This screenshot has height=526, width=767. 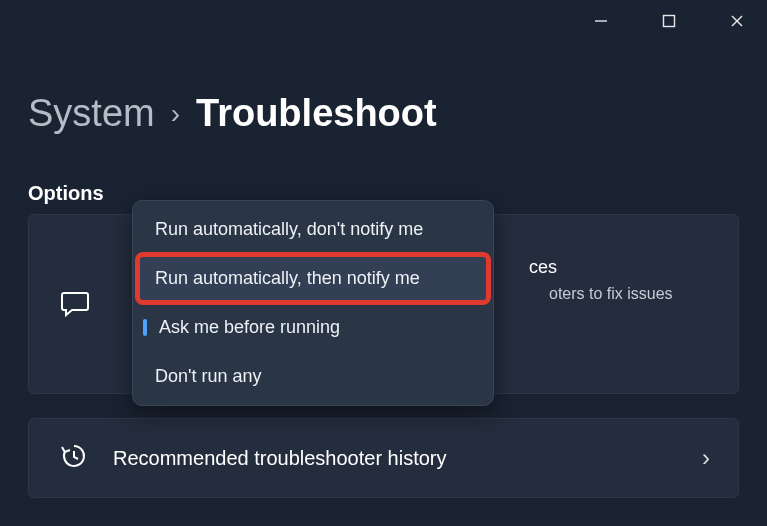 What do you see at coordinates (737, 21) in the screenshot?
I see `close-button` at bounding box center [737, 21].